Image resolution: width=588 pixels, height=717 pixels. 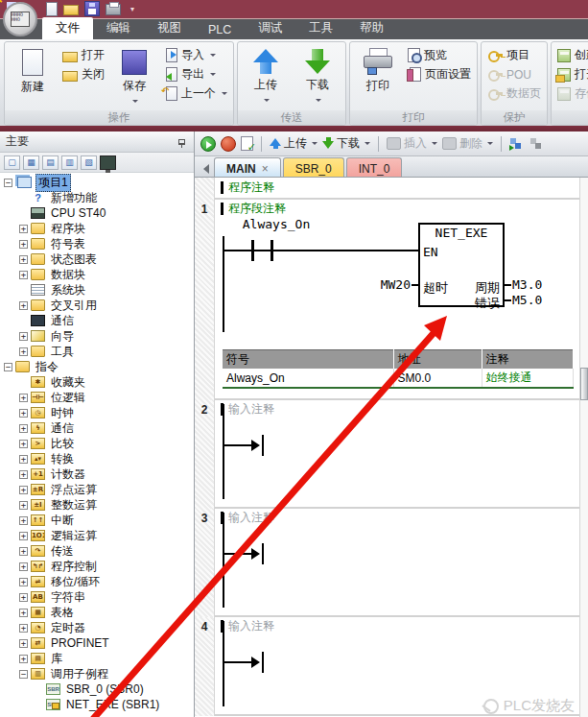 What do you see at coordinates (97, 321) in the screenshot?
I see `tree-item-通信: 通信` at bounding box center [97, 321].